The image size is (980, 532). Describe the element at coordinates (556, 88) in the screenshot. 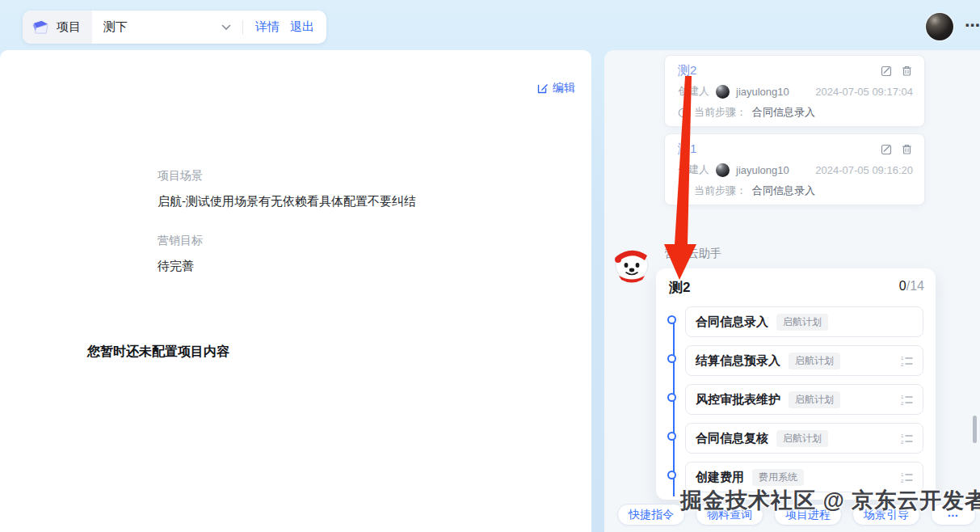

I see `edit-button: 编辑` at that location.